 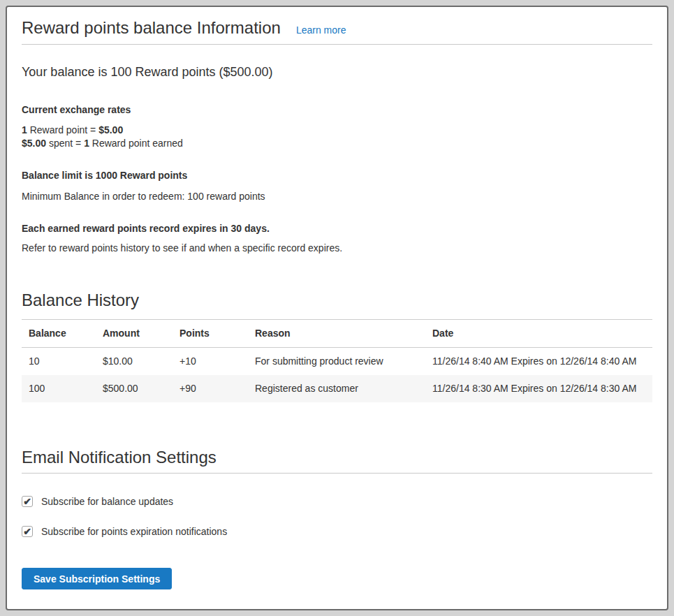 I want to click on exchange-rates-heading: Current exchange rates, so click(x=337, y=110).